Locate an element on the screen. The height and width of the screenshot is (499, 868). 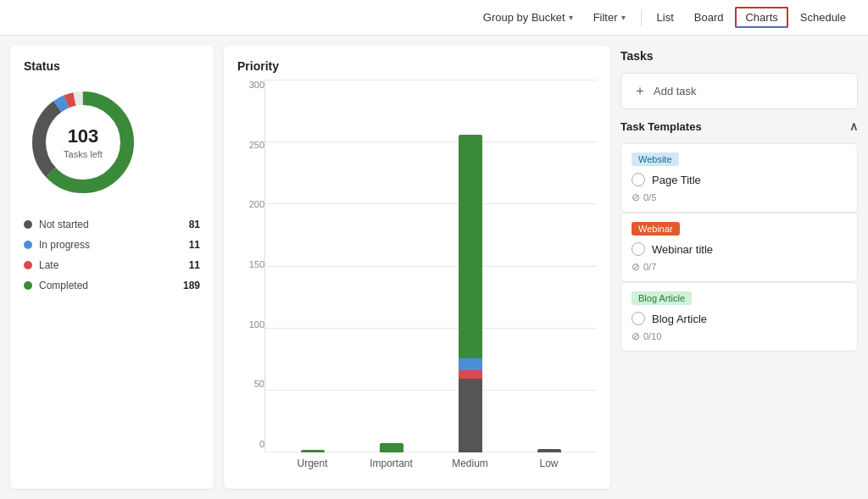
template-meta: ⊘ 0/5 is located at coordinates (739, 197).